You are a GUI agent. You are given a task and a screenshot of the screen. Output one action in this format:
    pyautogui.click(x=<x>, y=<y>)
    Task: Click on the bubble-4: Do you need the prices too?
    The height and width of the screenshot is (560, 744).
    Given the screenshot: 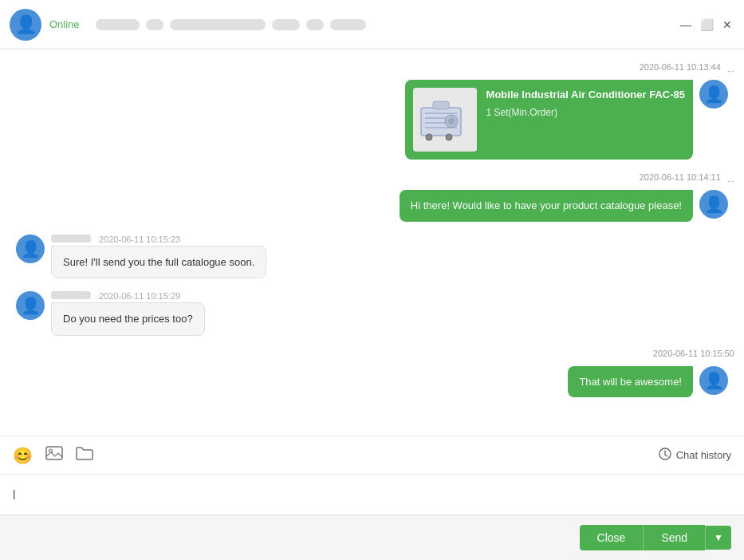 What is the action you would take?
    pyautogui.click(x=128, y=319)
    